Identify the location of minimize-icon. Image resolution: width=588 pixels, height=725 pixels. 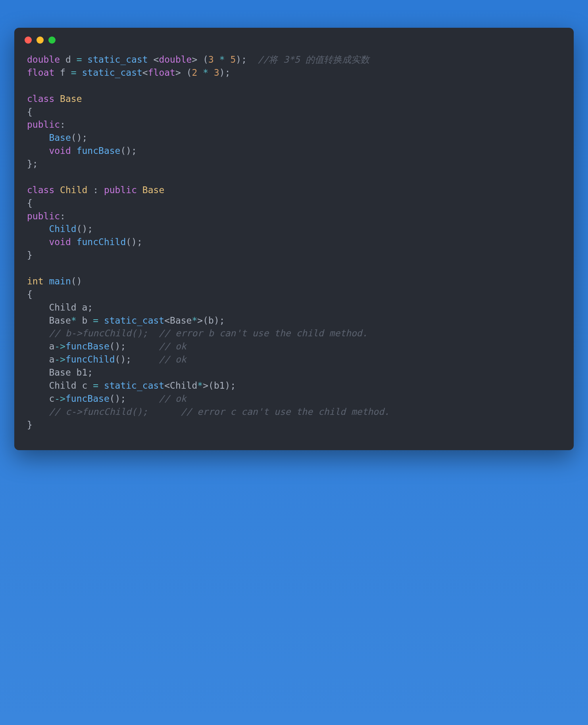
(40, 40).